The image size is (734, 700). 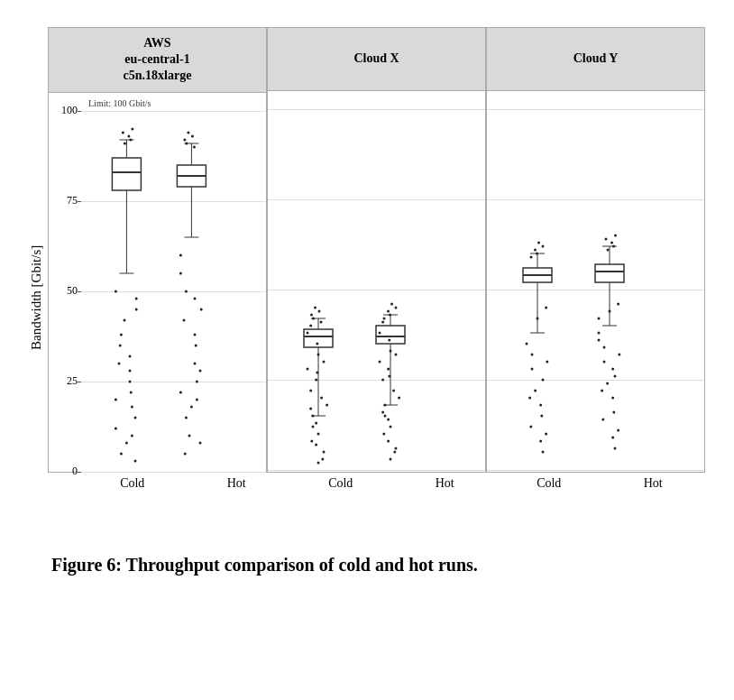 I want to click on x-labels-cloudy: ColdHot, so click(x=601, y=484).